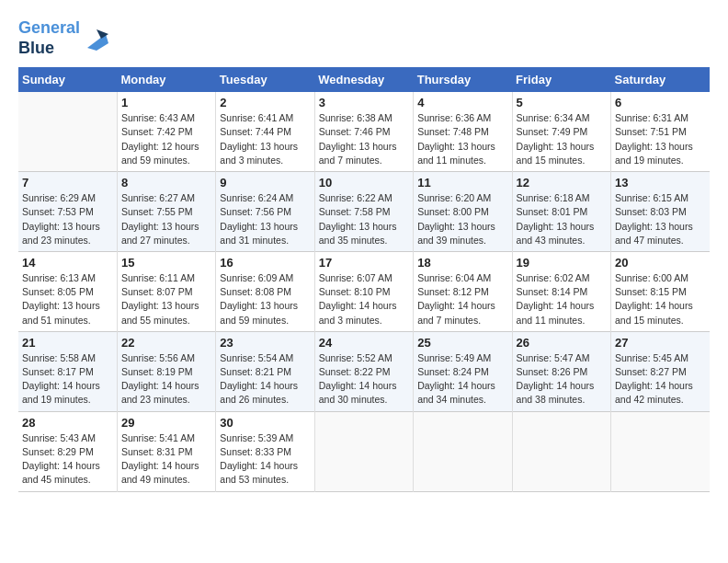 The image size is (728, 563). I want to click on calendar-cell: 12Sunrise: 6:18 AMSunset: 8:01 PMDayligh…, so click(561, 212).